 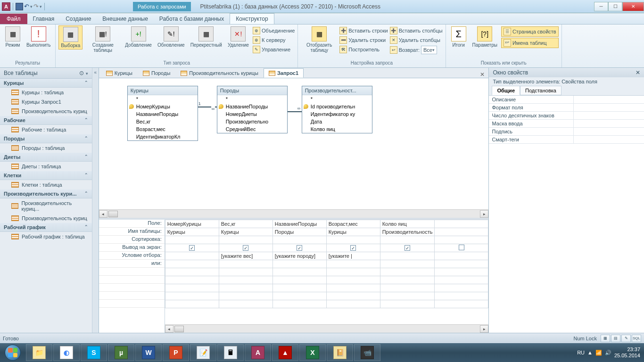 What do you see at coordinates (46, 139) in the screenshot?
I see `nav-group-header: Породы⌃` at bounding box center [46, 139].